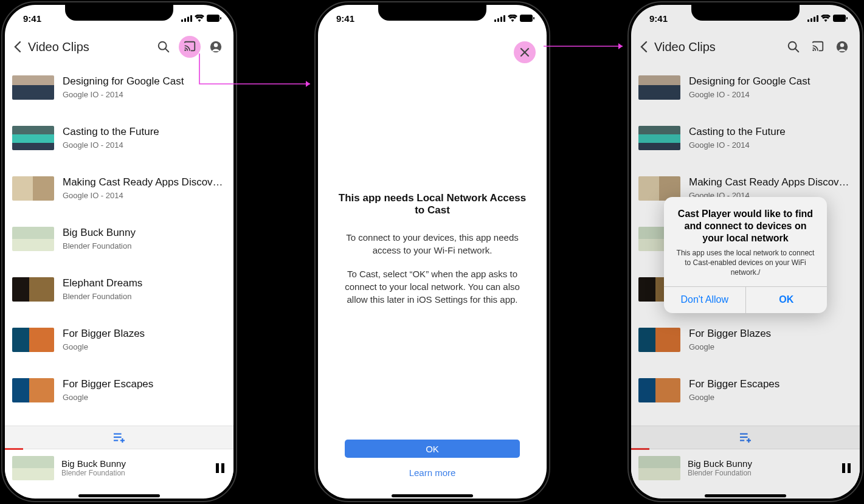  I want to click on local-network-alert: Cast Player would like to find and conne…, so click(745, 255).